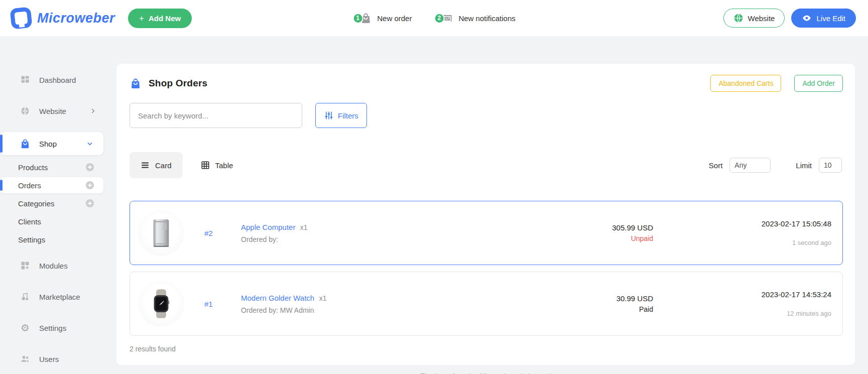  I want to click on chevron-down-icon, so click(90, 144).